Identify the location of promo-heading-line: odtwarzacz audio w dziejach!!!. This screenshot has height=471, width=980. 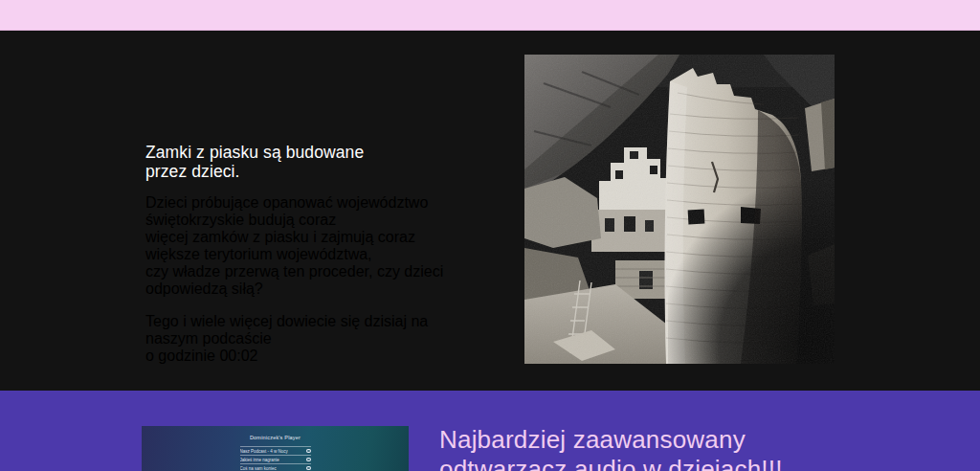
(611, 463).